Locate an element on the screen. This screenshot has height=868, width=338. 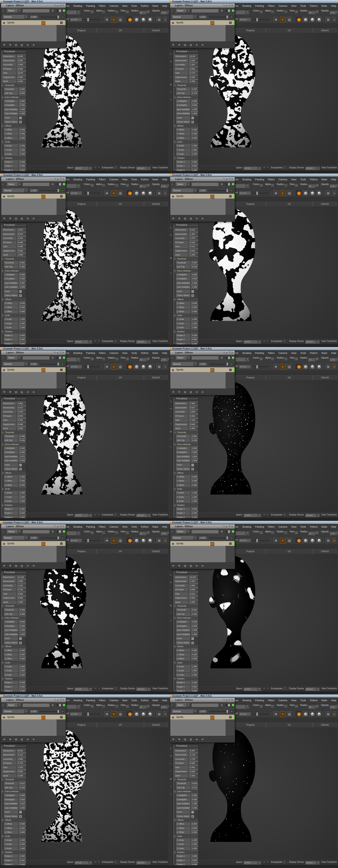
tool-icon-7: ◐ is located at coordinates (171, 69).